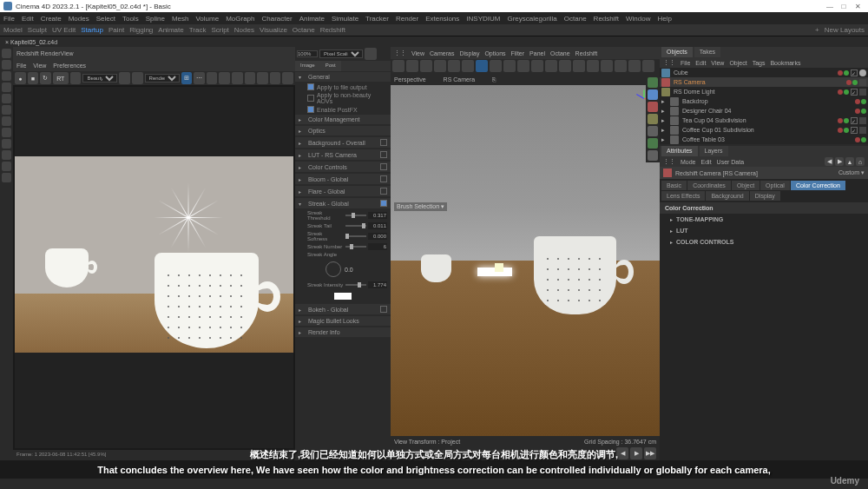 This screenshot has width=868, height=489. Describe the element at coordinates (21, 66) in the screenshot. I see `render-menu-file: File` at that location.